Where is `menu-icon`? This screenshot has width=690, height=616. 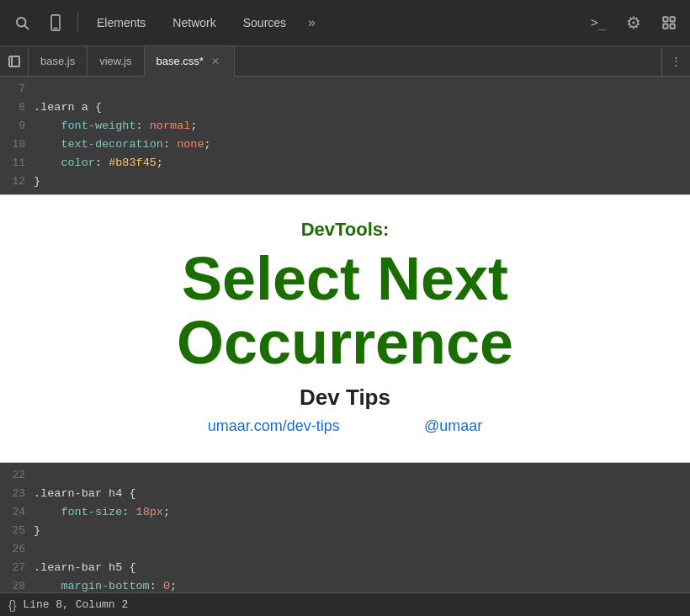
menu-icon is located at coordinates (669, 23).